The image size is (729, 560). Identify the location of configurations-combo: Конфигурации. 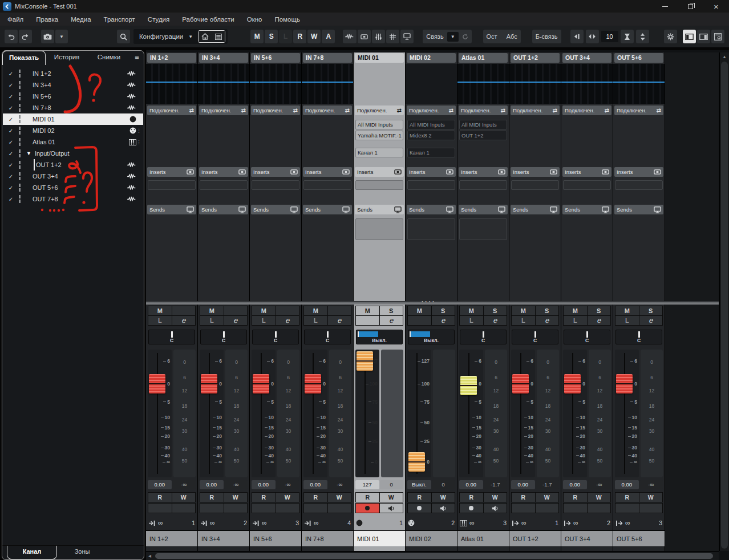
(161, 36).